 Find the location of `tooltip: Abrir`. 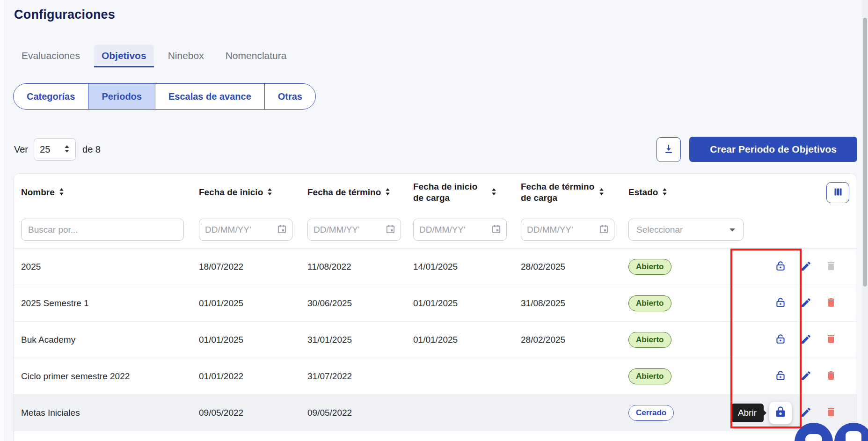

tooltip: Abrir is located at coordinates (747, 413).